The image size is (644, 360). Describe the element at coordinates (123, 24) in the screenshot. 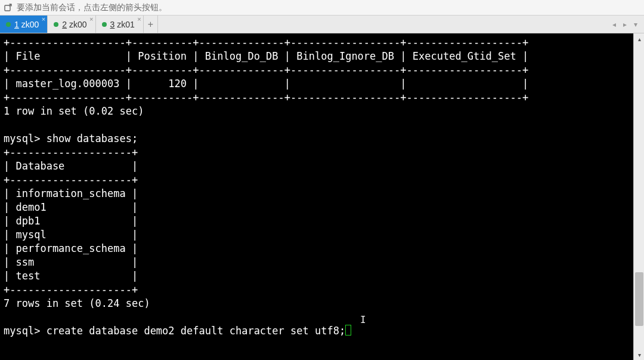

I see `tab-label: 3 zk01` at that location.